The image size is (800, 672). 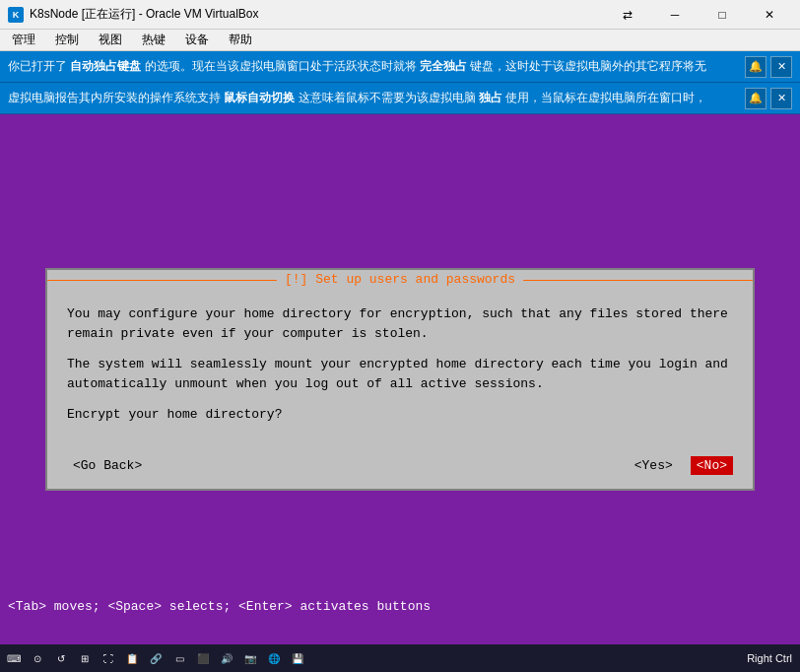 I want to click on notification-2-close-icon: ✕, so click(x=781, y=99).